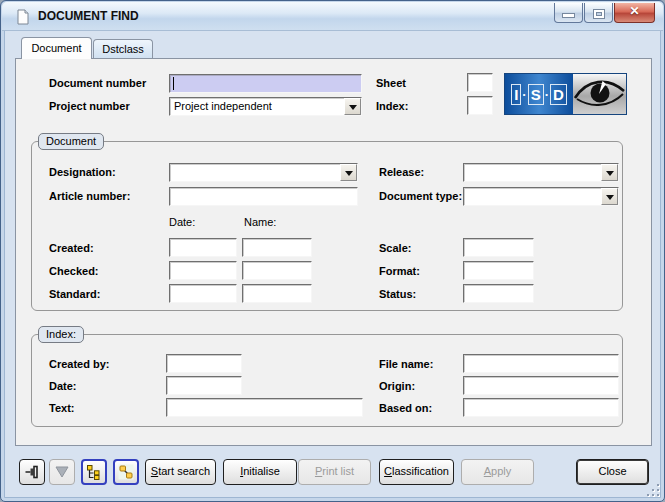  Describe the element at coordinates (416, 472) in the screenshot. I see `classification-button: Classification` at that location.